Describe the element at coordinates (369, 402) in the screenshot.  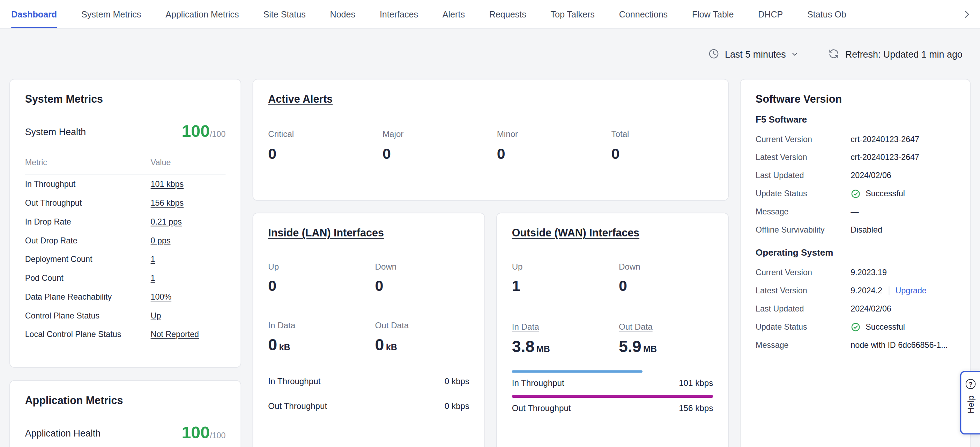
I see `lan-out-throughput-block: Out Throughput 0 kbps` at that location.